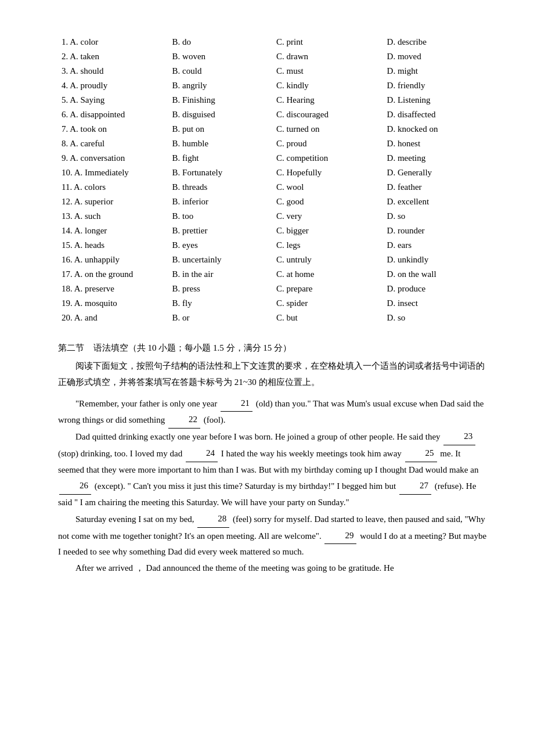  Describe the element at coordinates (273, 216) in the screenshot. I see `mc-row-13: 13. A. suchB. tooC. veryD. so` at that location.